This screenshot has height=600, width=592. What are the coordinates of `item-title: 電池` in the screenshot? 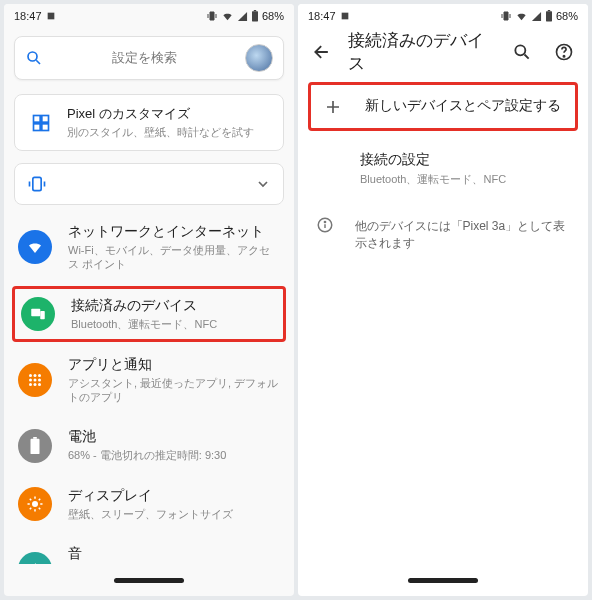 It's located at (174, 437).